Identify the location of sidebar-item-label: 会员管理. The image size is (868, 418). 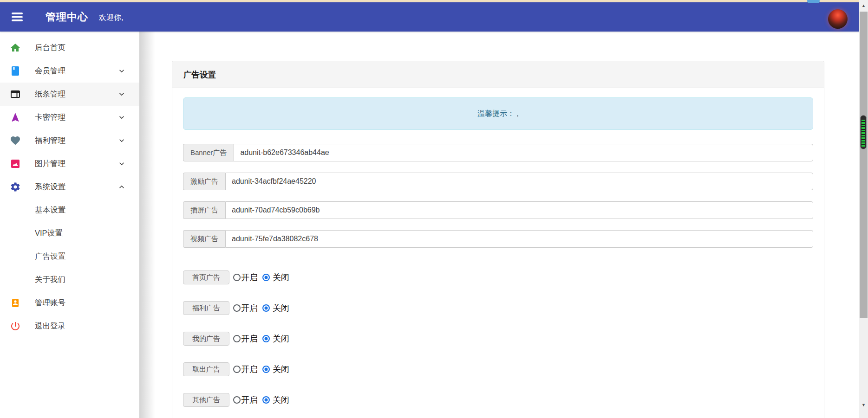
(50, 71).